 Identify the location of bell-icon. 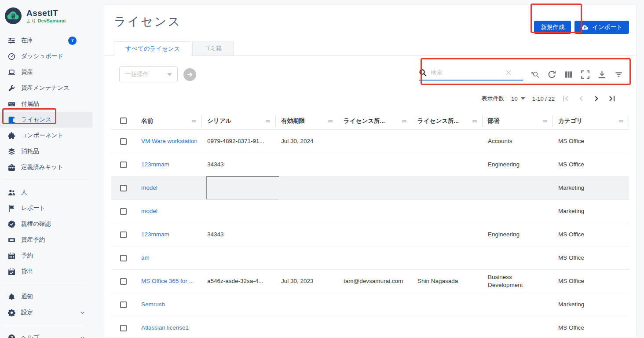
(11, 297).